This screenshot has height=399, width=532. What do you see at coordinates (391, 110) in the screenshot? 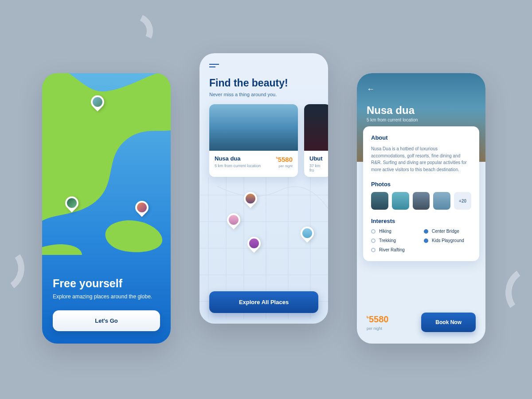
I see `detail-title: Nusa dua` at bounding box center [391, 110].